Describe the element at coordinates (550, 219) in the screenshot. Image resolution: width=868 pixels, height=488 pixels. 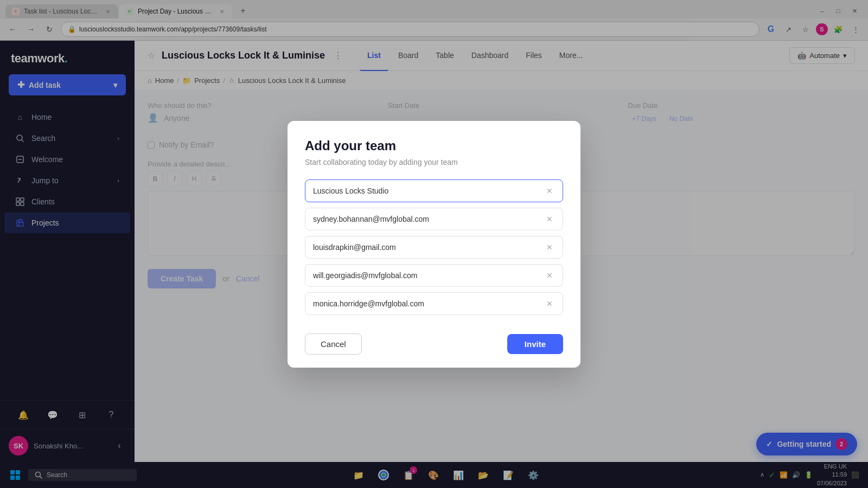
I see `email-clear-2: ✕` at that location.